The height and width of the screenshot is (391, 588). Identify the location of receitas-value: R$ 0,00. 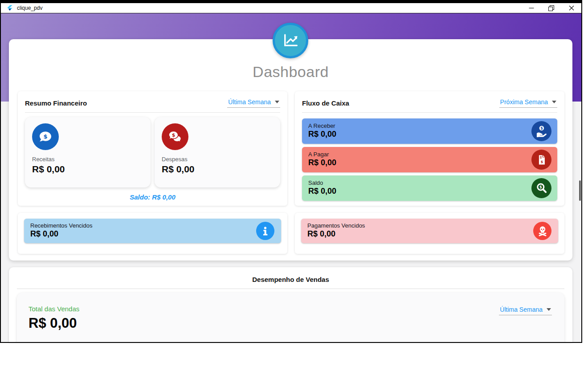
(88, 169).